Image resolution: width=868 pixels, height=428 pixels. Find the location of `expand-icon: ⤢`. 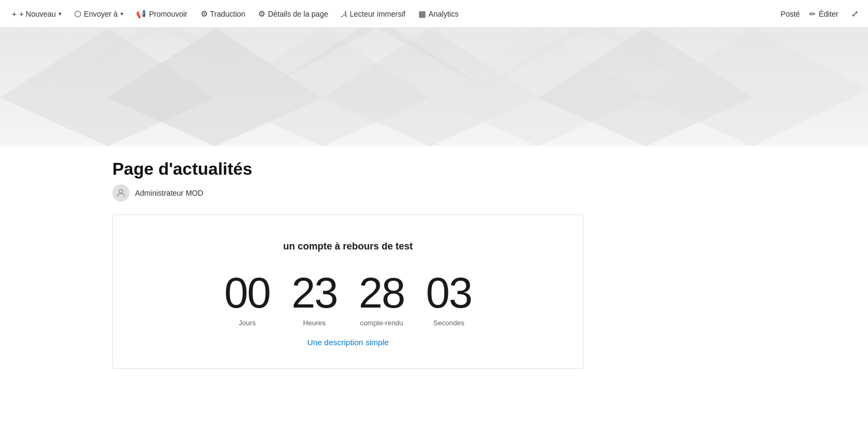

expand-icon: ⤢ is located at coordinates (855, 14).